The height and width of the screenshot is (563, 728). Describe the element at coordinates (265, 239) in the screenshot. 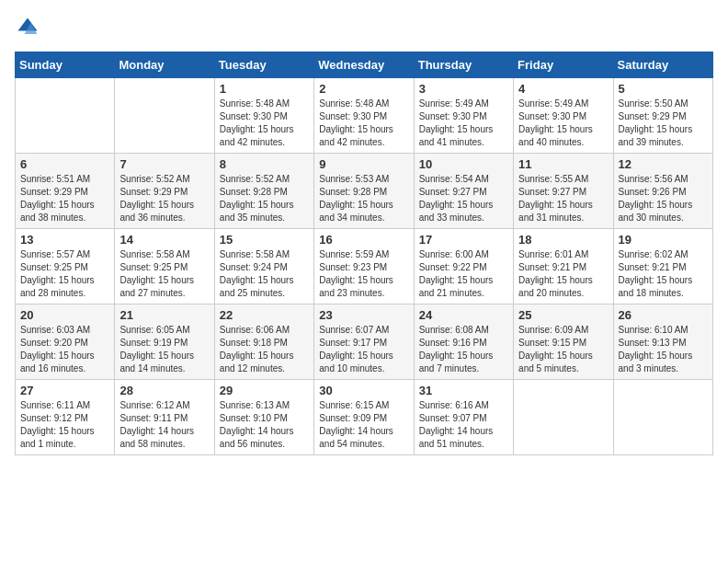

I see `day-number: 15` at that location.